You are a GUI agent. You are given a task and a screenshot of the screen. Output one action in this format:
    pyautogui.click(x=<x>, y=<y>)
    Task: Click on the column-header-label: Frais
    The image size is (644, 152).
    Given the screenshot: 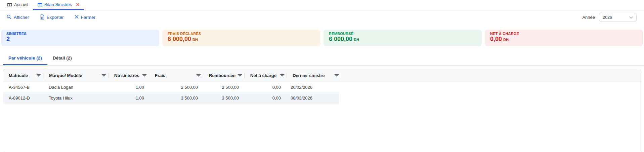 What is the action you would take?
    pyautogui.click(x=175, y=75)
    